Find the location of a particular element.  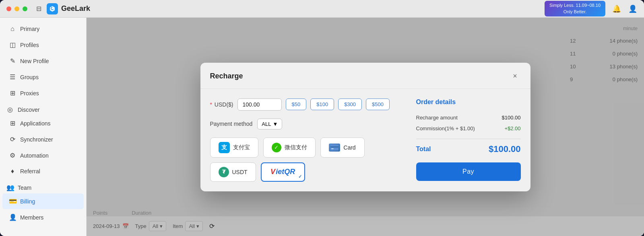

total-row: Total $100.00 is located at coordinates (469, 149).